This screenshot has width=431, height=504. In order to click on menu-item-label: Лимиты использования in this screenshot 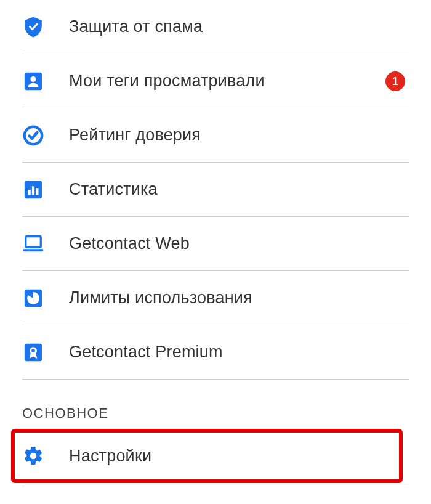, I will do `click(239, 298)`.